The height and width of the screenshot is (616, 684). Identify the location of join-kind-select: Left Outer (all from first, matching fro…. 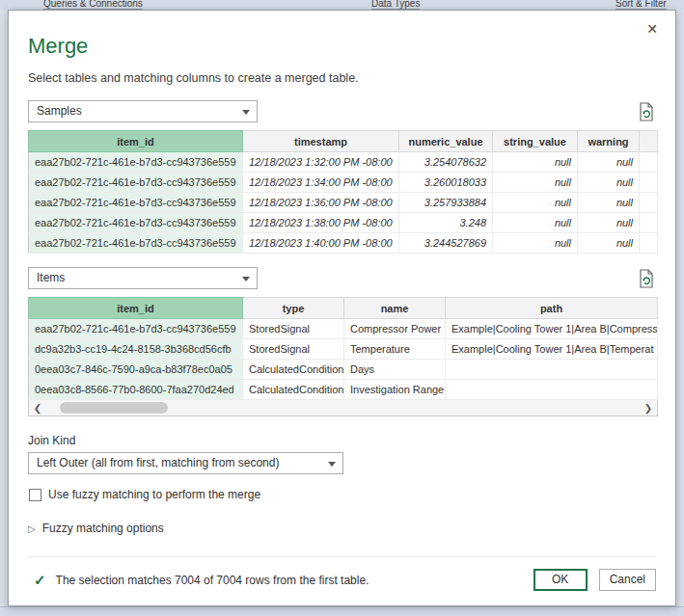
(185, 463).